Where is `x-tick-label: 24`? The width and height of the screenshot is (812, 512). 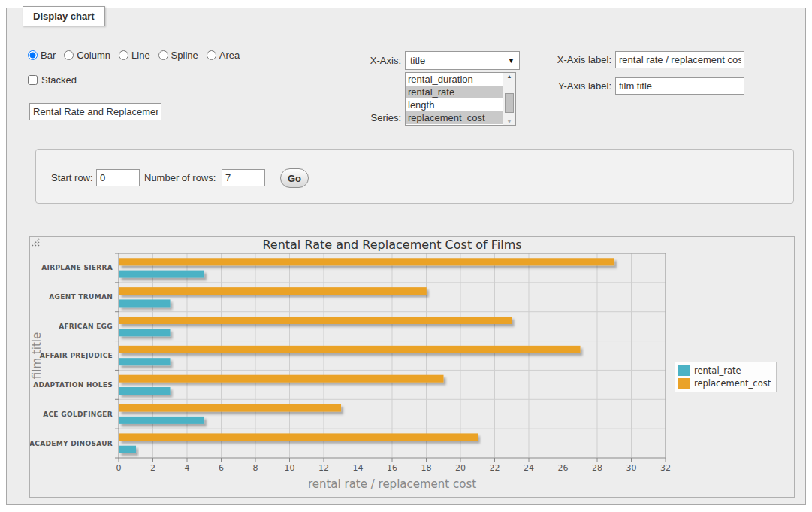 x-tick-label: 24 is located at coordinates (529, 468).